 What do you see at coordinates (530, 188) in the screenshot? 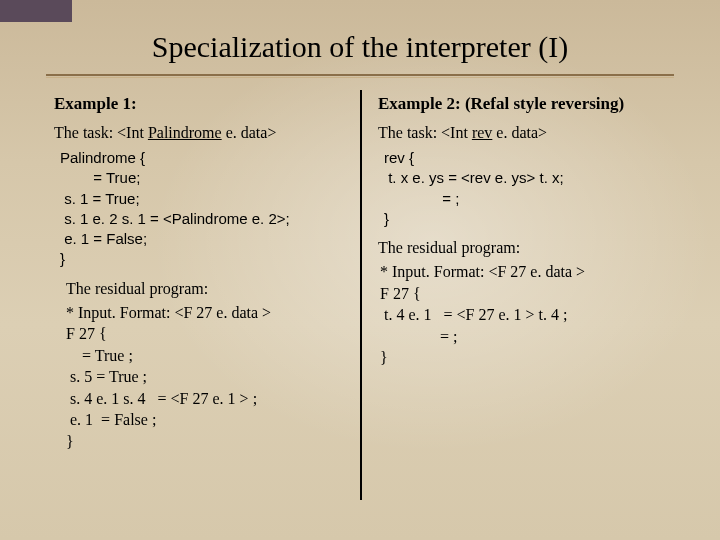
I see `code-rev: rev { t. x e. ys = <rev e. ys> t. x; = ;…` at bounding box center [530, 188].